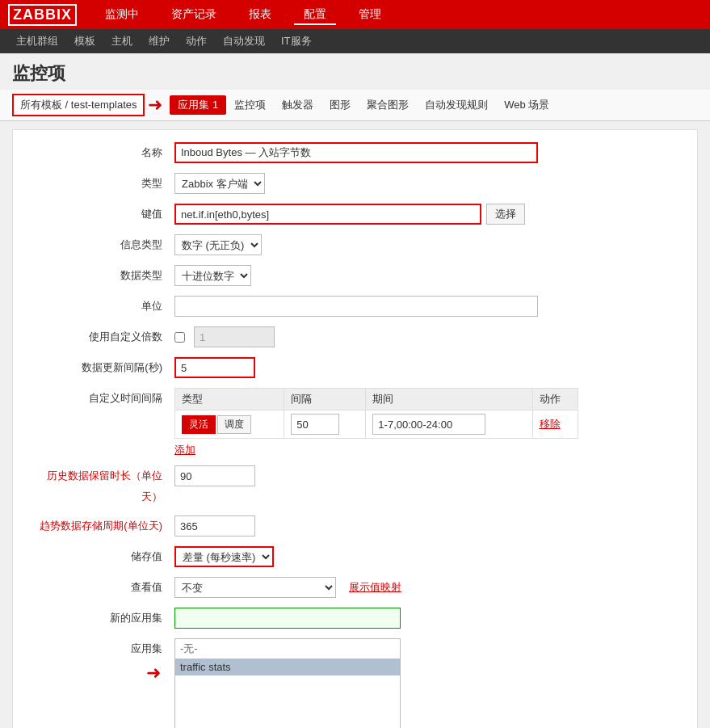 The image size is (710, 728). Describe the element at coordinates (328, 214) in the screenshot. I see `key-input` at that location.